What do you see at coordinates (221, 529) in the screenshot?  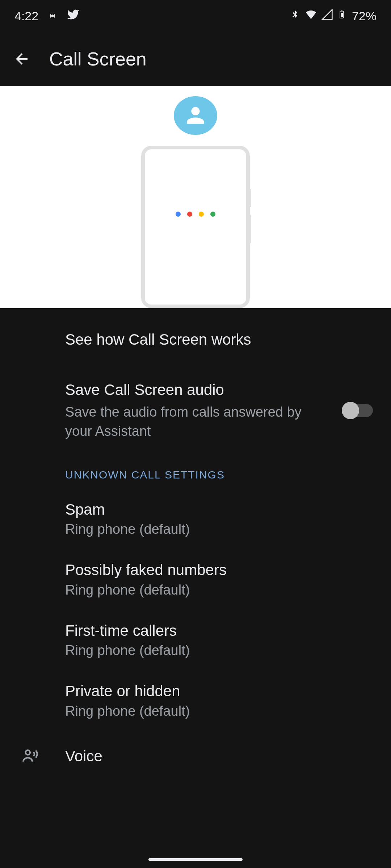 I see `spam-value: Ring phone (default)` at bounding box center [221, 529].